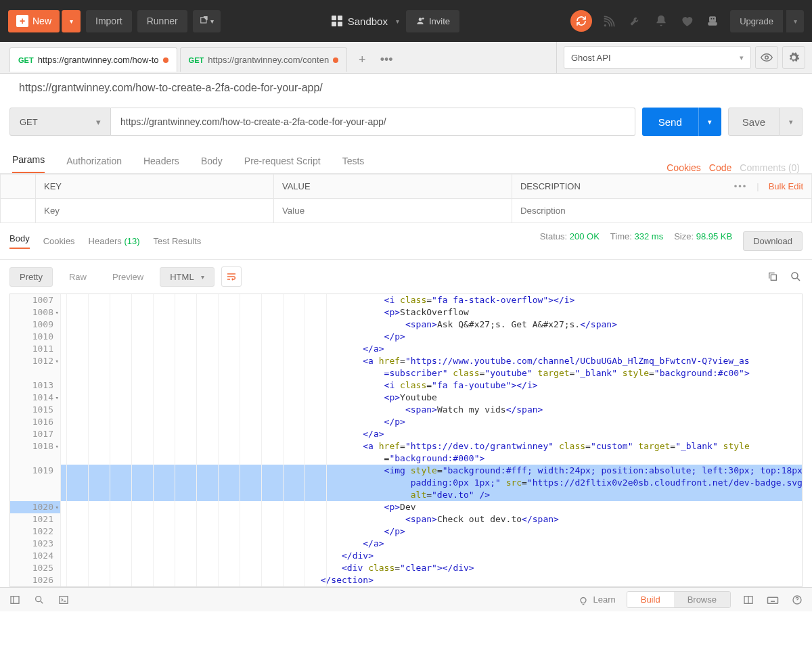  What do you see at coordinates (362, 60) in the screenshot?
I see `tab-add: +` at bounding box center [362, 60].